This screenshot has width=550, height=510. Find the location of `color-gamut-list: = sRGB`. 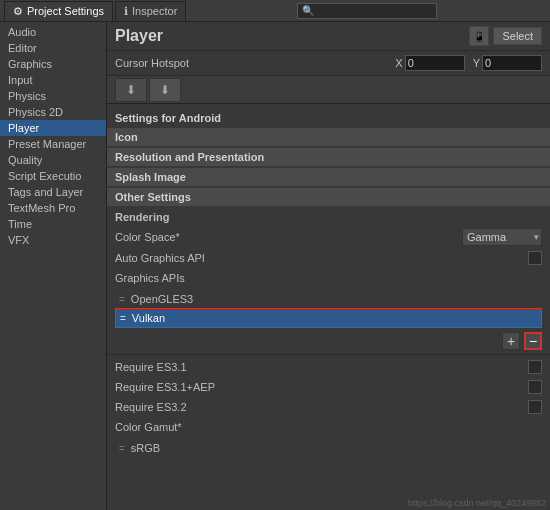

color-gamut-list: = sRGB is located at coordinates (328, 448).